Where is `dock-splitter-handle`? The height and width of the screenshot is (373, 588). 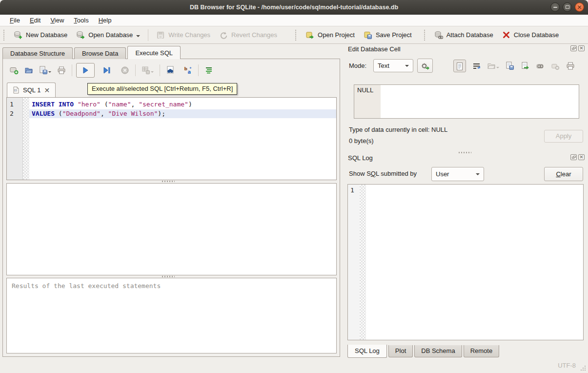 dock-splitter-handle is located at coordinates (465, 152).